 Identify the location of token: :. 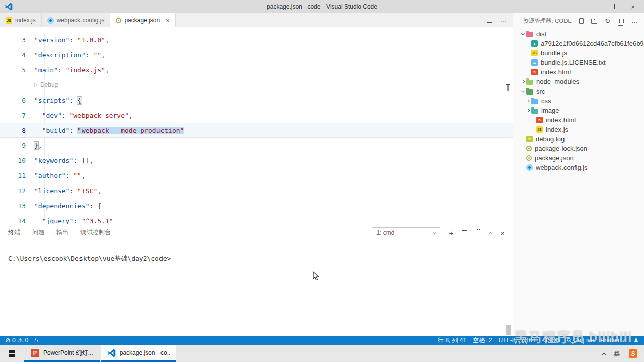
(73, 101).